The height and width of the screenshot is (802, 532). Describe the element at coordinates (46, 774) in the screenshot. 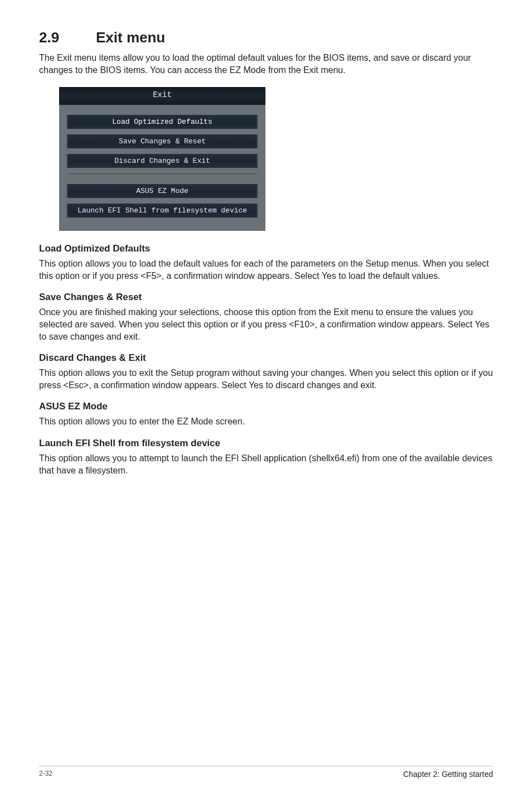

I see `footer-page-number: 2-32` at that location.